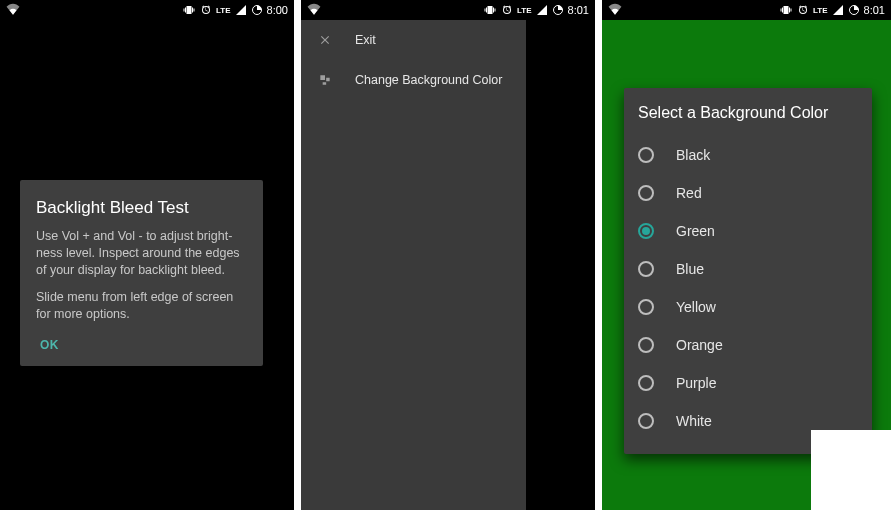  Describe the element at coordinates (700, 345) in the screenshot. I see `color-option-label: Orange` at that location.